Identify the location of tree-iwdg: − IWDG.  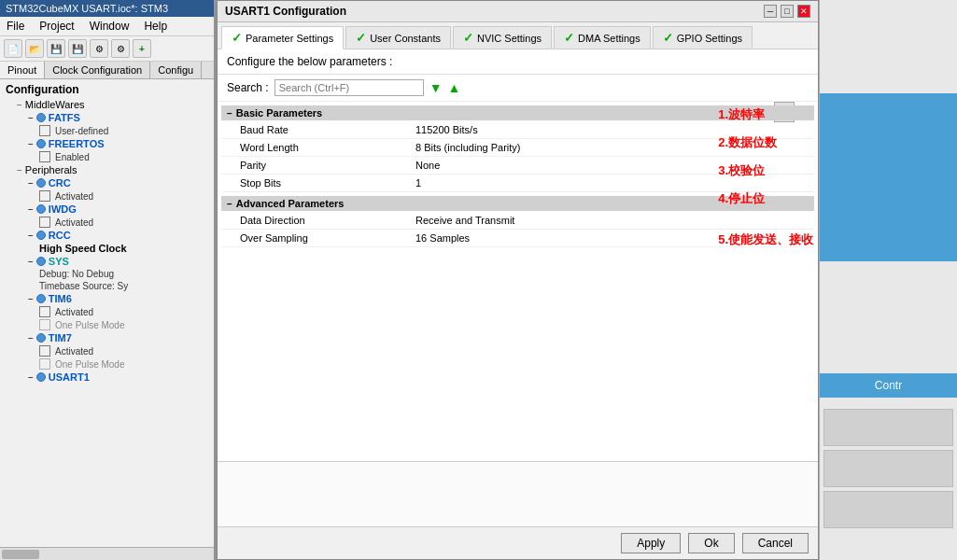
(106, 209).